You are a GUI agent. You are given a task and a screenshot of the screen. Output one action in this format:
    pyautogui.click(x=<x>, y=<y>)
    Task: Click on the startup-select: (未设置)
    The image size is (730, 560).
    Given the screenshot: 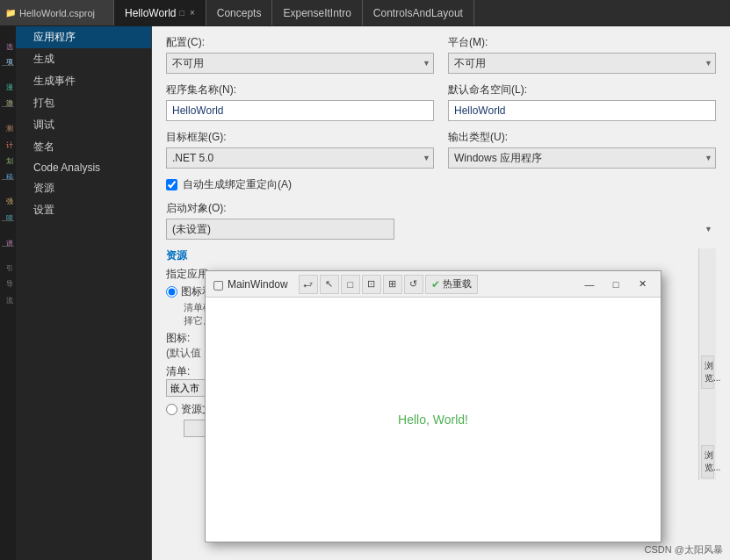 What is the action you would take?
    pyautogui.click(x=280, y=229)
    